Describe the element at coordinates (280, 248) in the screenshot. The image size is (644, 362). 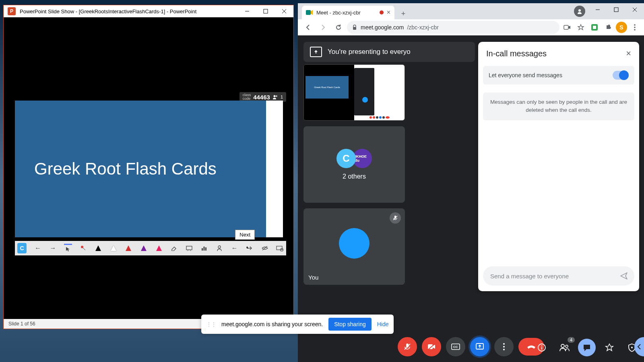
I see `restart-tool` at that location.